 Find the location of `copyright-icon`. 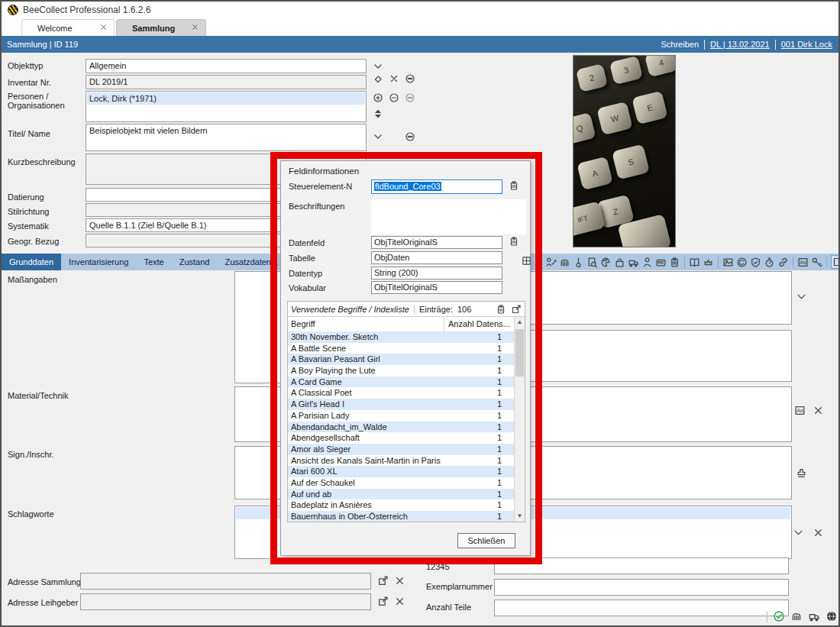

copyright-icon is located at coordinates (742, 263).